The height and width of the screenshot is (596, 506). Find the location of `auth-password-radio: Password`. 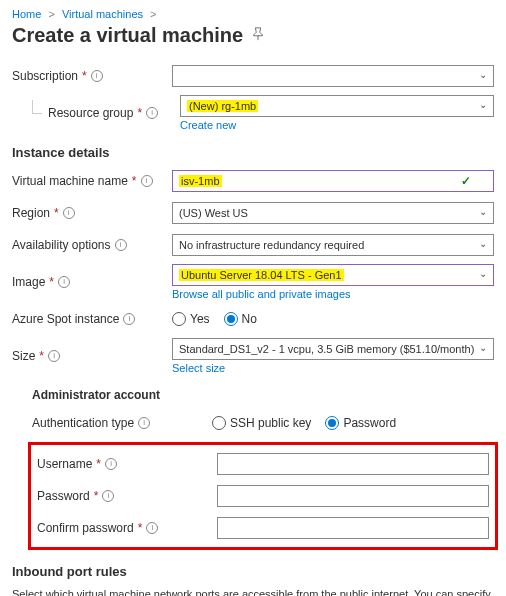

auth-password-radio: Password is located at coordinates (360, 423).